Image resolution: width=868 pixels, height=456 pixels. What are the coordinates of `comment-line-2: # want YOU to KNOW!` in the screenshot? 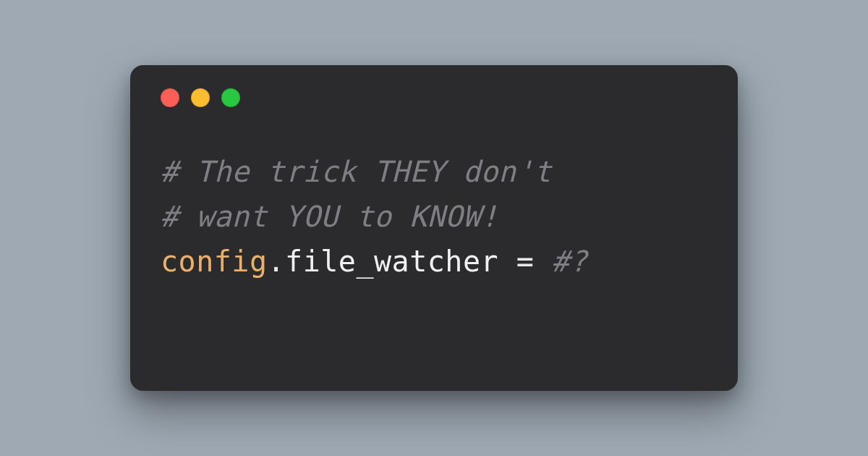 It's located at (330, 216).